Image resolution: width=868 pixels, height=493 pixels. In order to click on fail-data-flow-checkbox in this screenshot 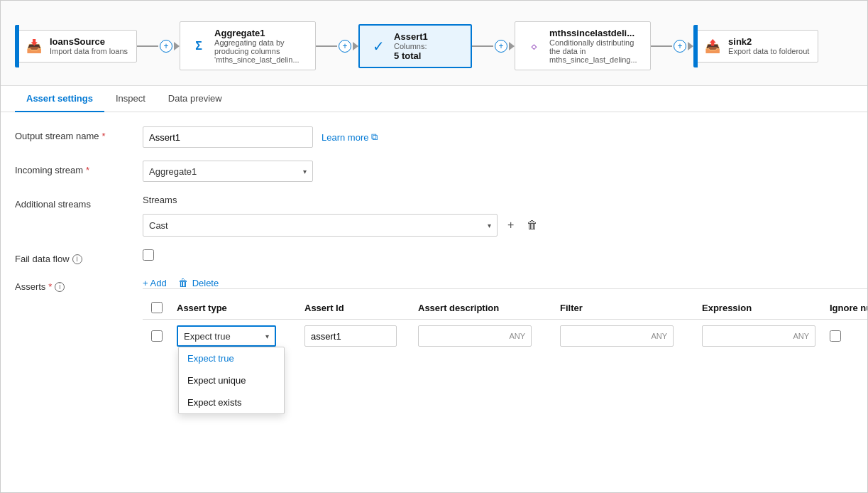, I will do `click(148, 255)`.